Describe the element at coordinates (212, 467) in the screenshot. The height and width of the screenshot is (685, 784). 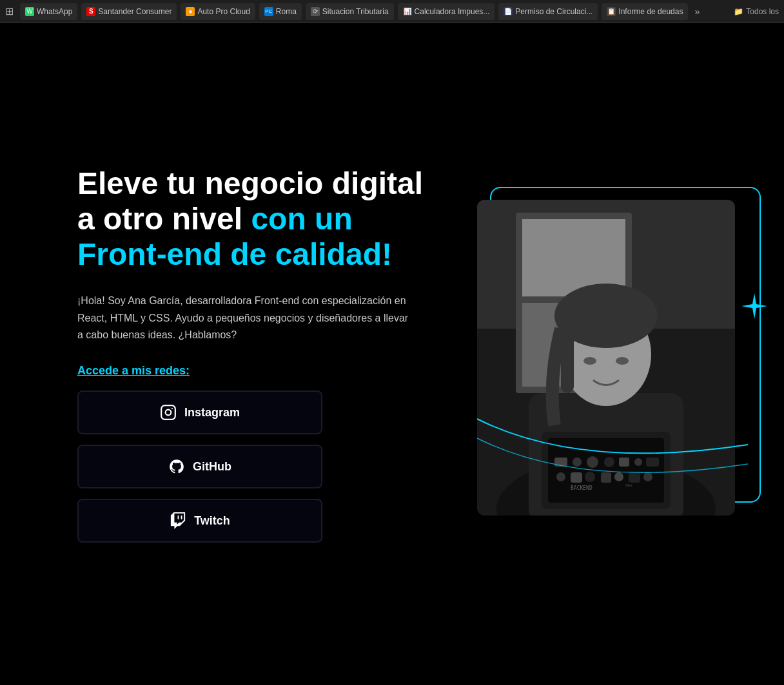
I see `github-label: GitHub` at that location.